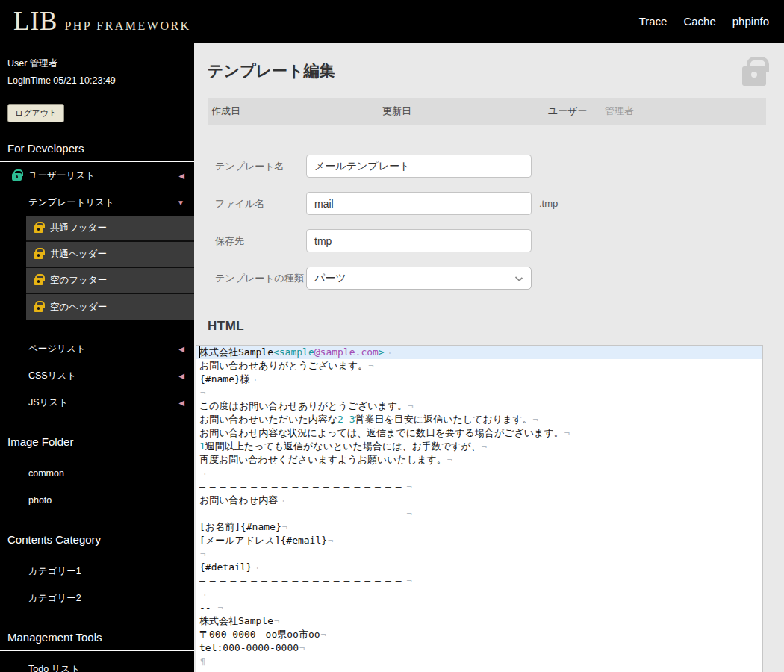 The height and width of the screenshot is (672, 784). I want to click on section-image-folder: Image Folder, so click(97, 445).